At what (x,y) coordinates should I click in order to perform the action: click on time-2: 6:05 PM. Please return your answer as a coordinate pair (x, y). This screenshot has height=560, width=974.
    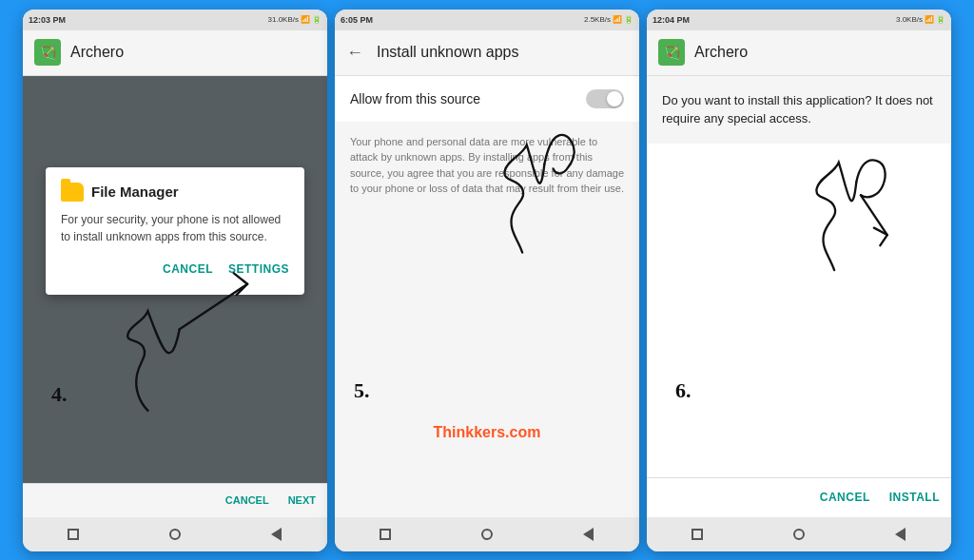
    Looking at the image, I should click on (357, 20).